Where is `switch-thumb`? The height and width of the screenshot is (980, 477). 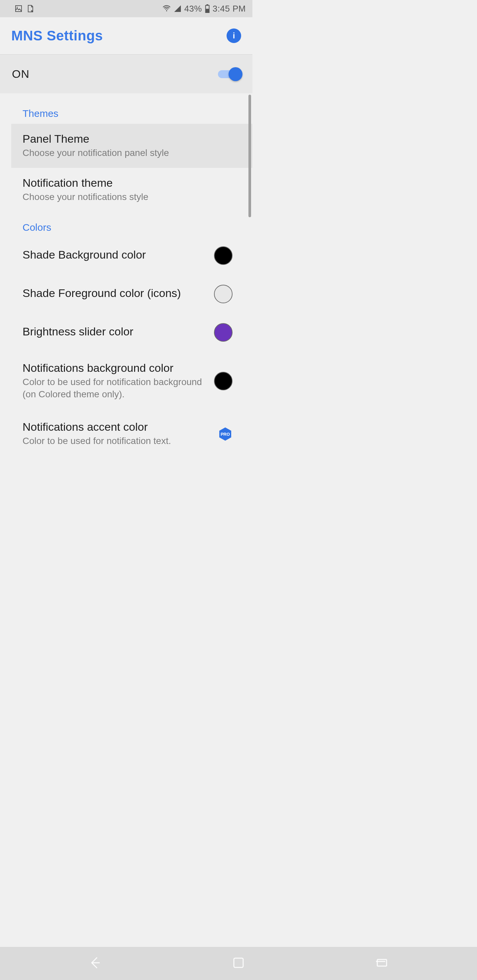 switch-thumb is located at coordinates (235, 74).